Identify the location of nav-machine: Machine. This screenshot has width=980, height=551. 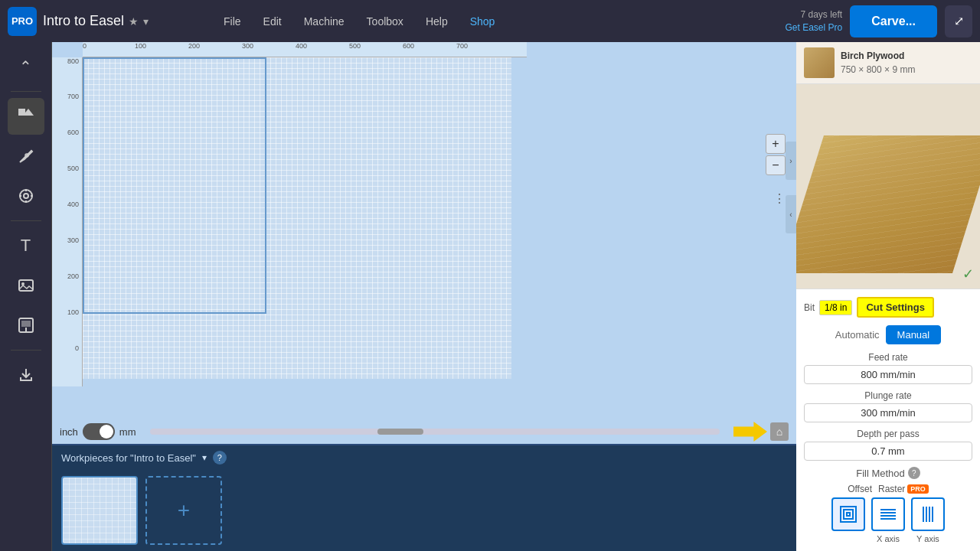
(325, 21).